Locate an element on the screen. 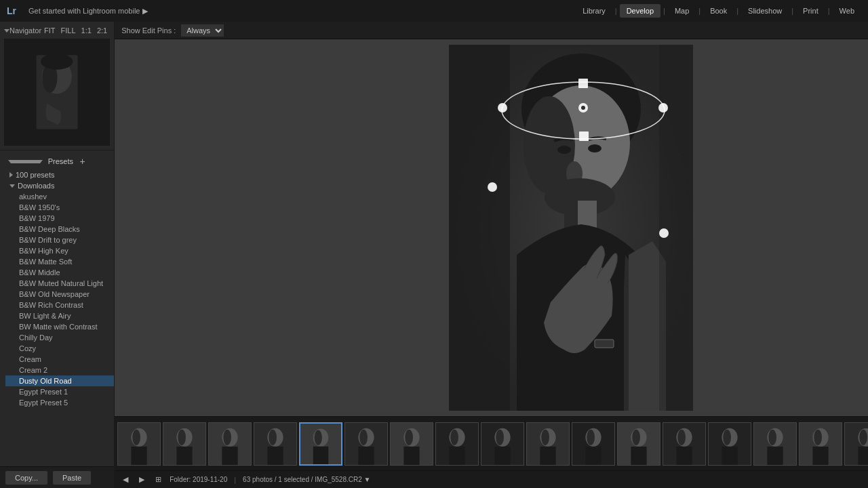 This screenshot has height=488, width=868. zoom-fit: FIT is located at coordinates (50, 30).